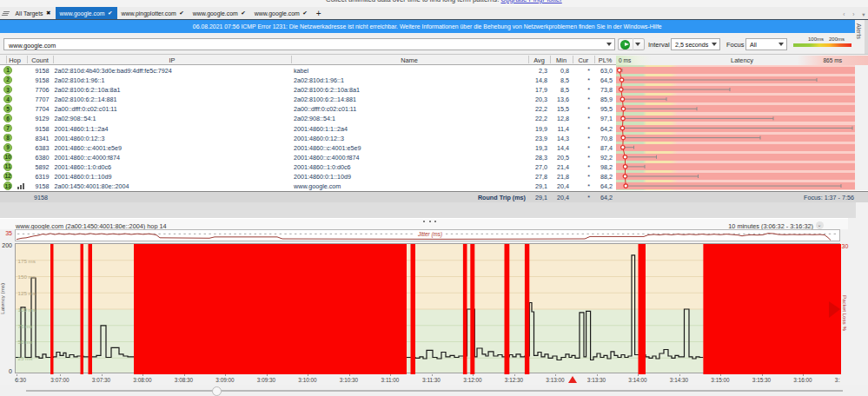 The image size is (868, 396). Describe the element at coordinates (434, 14) in the screenshot. I see `tab-bar: All Targets✖www.google.com✔www.pingplott…` at that location.